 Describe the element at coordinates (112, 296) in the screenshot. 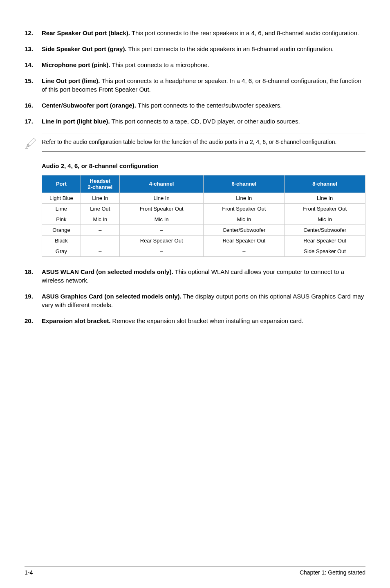

I see `item-bold: ASUS Graphics Card (on selected models o…` at that location.